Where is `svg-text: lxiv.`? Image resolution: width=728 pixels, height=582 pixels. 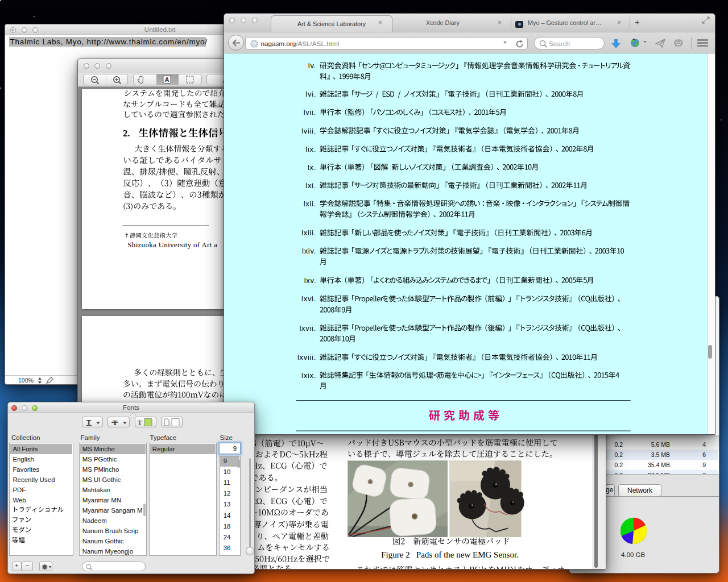 svg-text: lxiv. is located at coordinates (309, 251).